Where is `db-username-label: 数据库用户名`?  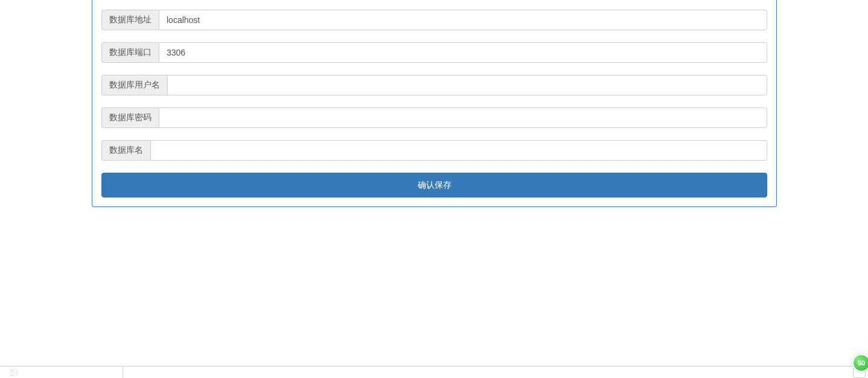
db-username-label: 数据库用户名 is located at coordinates (134, 85).